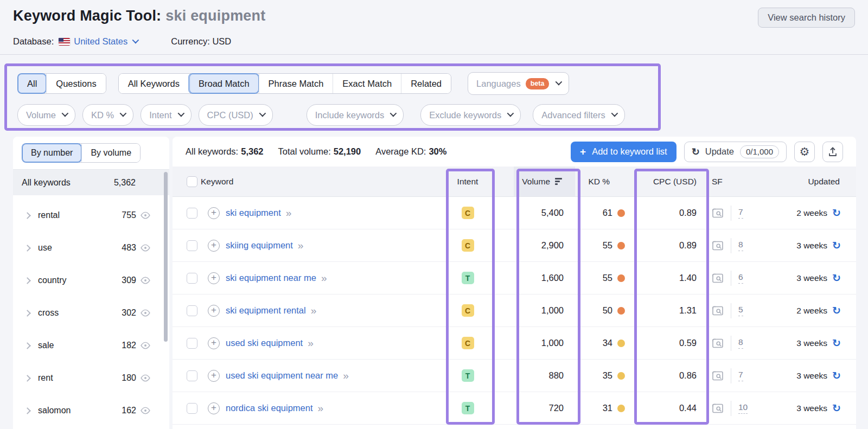  I want to click on column-intent: Intent, so click(468, 182).